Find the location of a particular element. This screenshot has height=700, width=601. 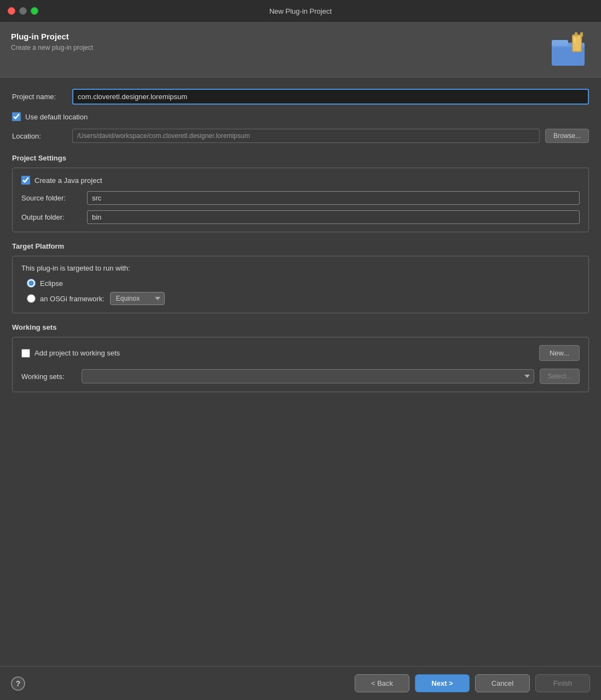

use-default-location-label: Use default location is located at coordinates (56, 117).